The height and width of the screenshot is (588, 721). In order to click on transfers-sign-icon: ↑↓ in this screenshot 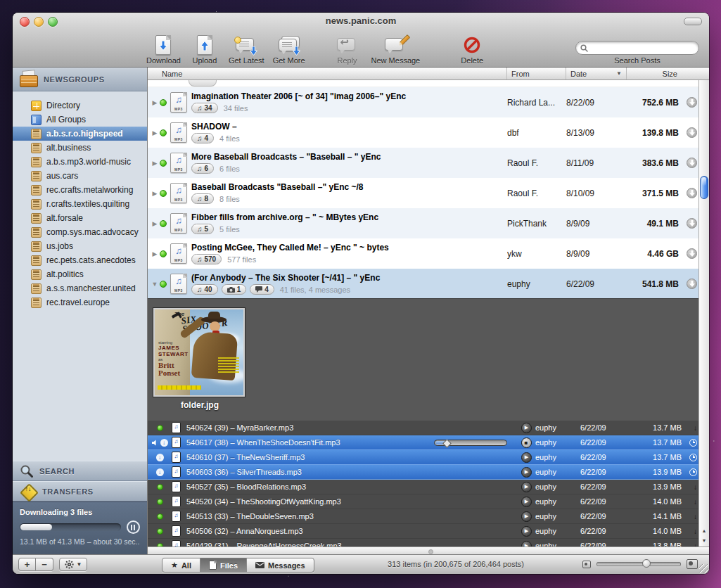, I will do `click(28, 492)`.